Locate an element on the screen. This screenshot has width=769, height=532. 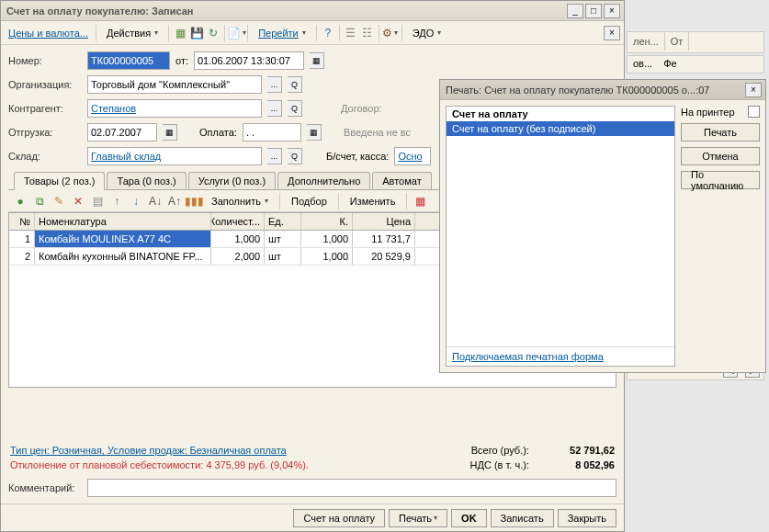
bg-tabs2: ов...Фе is located at coordinates (695, 64).